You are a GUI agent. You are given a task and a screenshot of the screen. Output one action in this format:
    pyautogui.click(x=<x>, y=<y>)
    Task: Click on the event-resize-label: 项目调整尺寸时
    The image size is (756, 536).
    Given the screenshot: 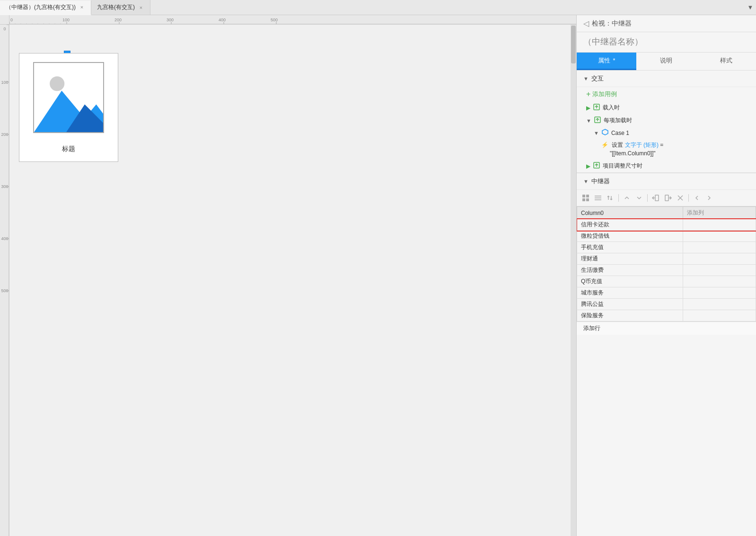 What is the action you would take?
    pyautogui.click(x=623, y=166)
    